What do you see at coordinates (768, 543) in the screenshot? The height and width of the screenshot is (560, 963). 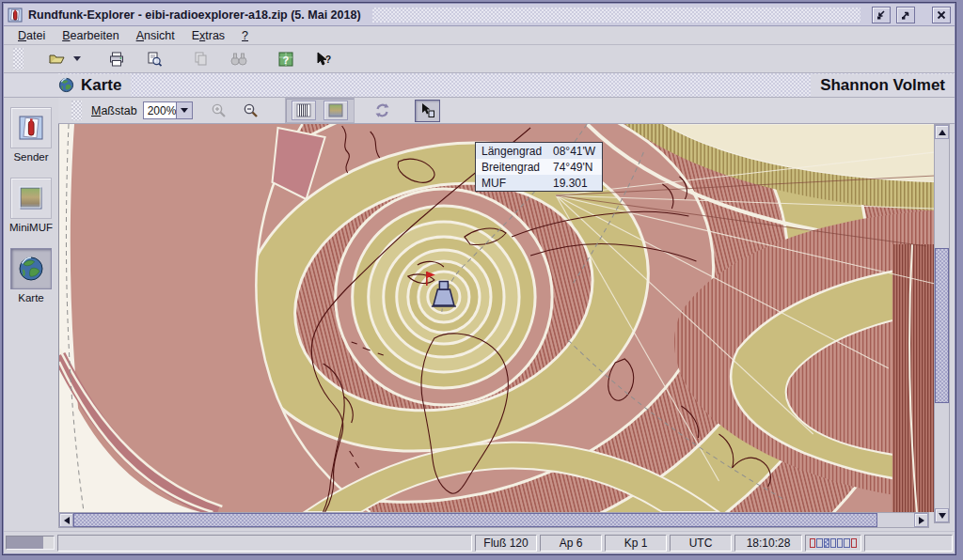 I see `status-cell-clock: 18:10:28` at bounding box center [768, 543].